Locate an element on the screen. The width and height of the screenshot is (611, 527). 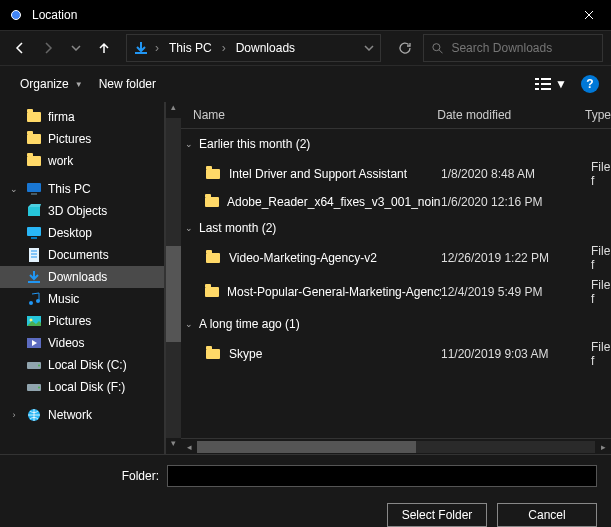
col-name: Name is located at coordinates (309, 115).